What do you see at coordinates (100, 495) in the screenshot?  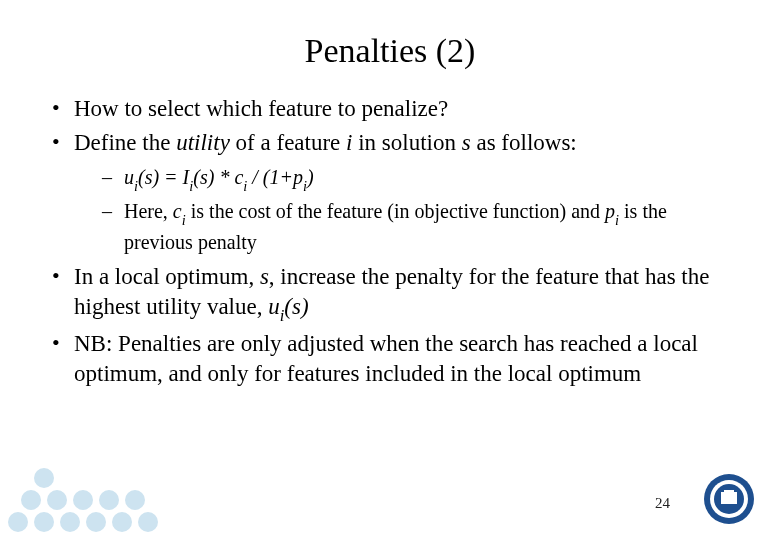 I see `decorative-dots` at bounding box center [100, 495].